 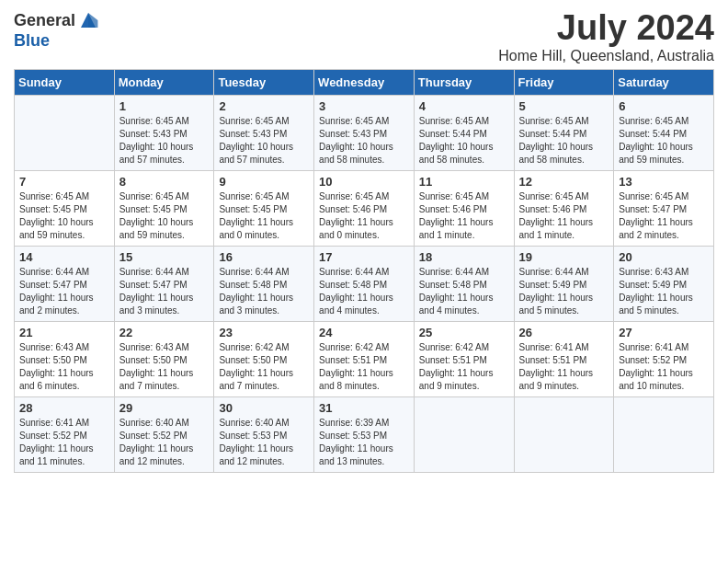 I want to click on day-info: Sunrise: 6:45 AMSunset: 5:47 PMDaylight:…, so click(x=664, y=216).